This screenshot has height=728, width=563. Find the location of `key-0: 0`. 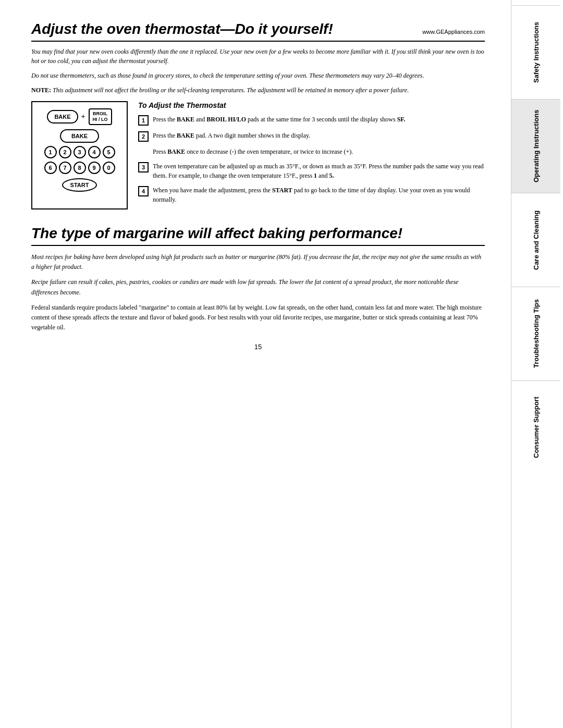

key-0: 0 is located at coordinates (109, 168).